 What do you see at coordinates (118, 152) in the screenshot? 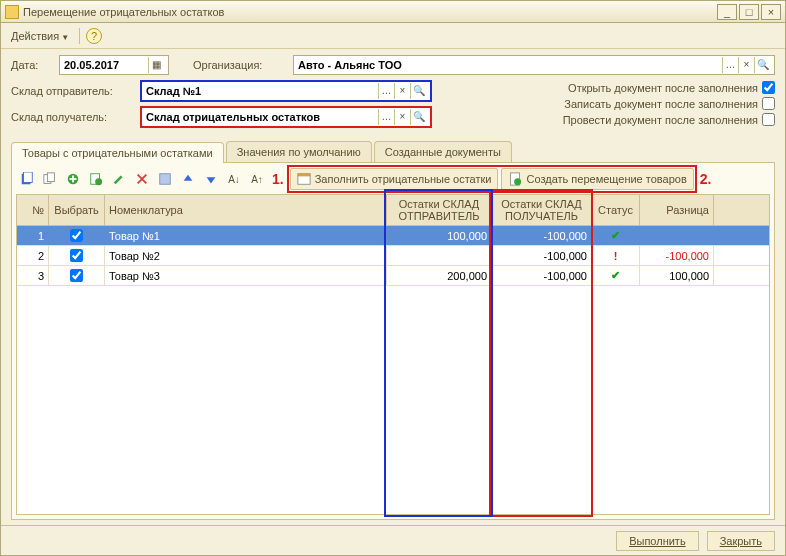
I see `tab-negative-stock: Товары с отрицательными остатками` at bounding box center [118, 152].